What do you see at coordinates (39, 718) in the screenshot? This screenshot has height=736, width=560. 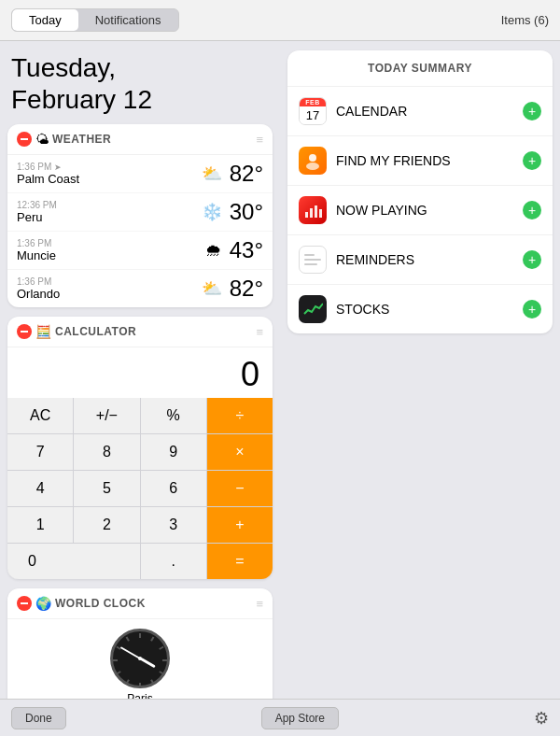 I see `done-button: Done` at bounding box center [39, 718].